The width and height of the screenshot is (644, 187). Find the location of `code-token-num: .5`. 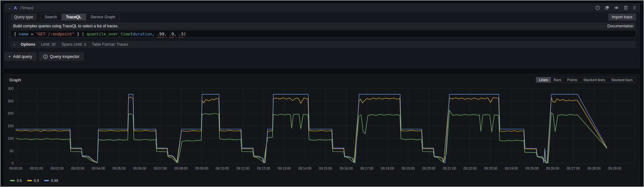

code-token-num: .5 is located at coordinates (181, 34).